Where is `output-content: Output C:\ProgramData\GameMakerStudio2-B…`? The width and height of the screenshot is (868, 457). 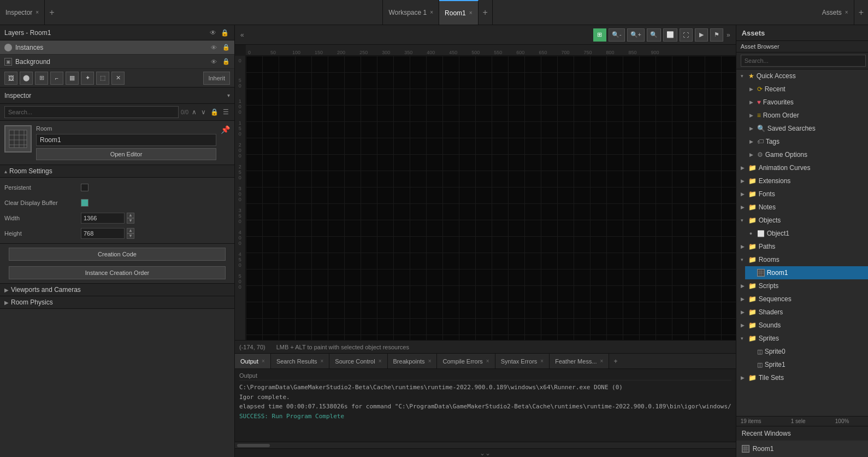 output-content: Output C:\ProgramData\GameMakerStudio2-B… is located at coordinates (485, 406).